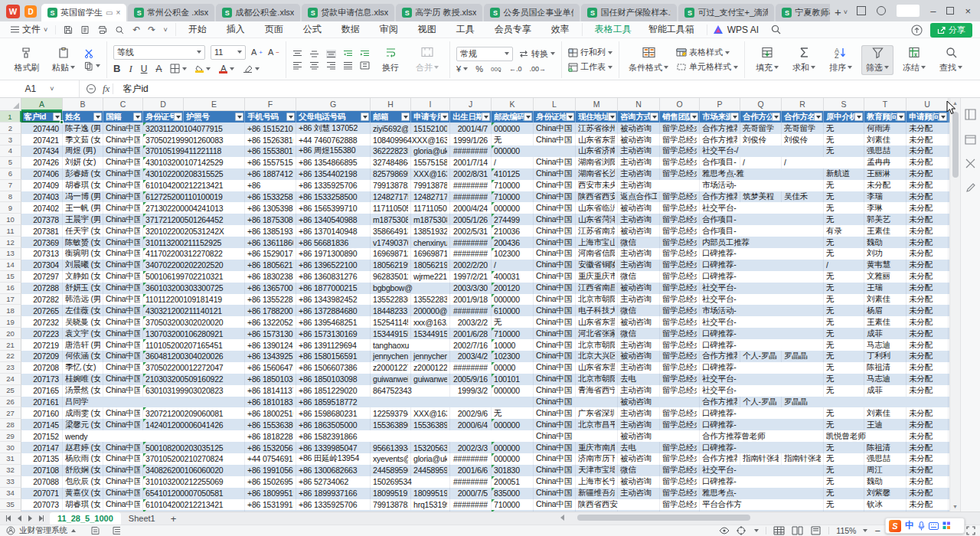 This screenshot has height=536, width=980. What do you see at coordinates (390, 129) in the screenshot?
I see `cell: ziyi5692@q` at bounding box center [390, 129].